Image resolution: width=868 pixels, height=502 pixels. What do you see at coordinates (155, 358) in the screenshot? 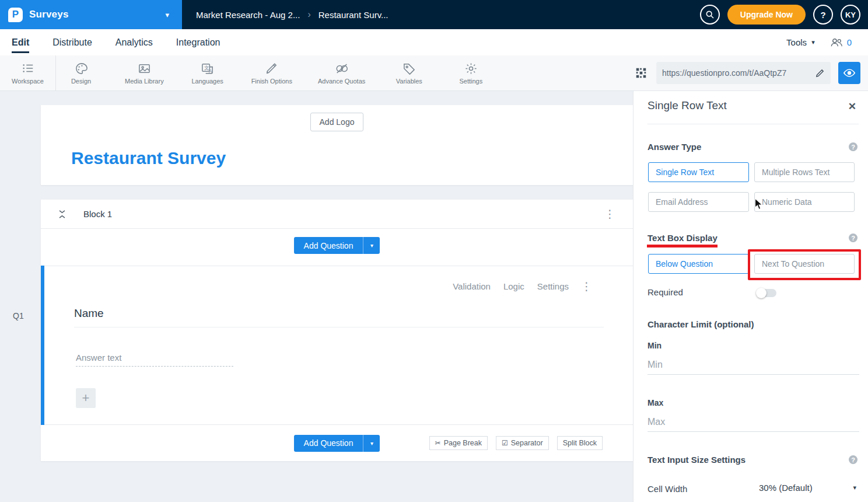
I see `answer-text-input` at bounding box center [155, 358].